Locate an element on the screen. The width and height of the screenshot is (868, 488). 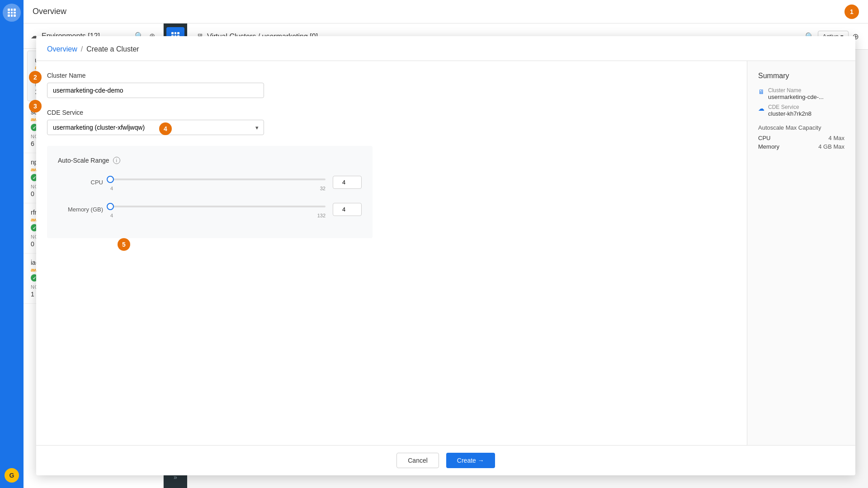
summary-cluster-name-label: Cluster Name is located at coordinates (807, 90).